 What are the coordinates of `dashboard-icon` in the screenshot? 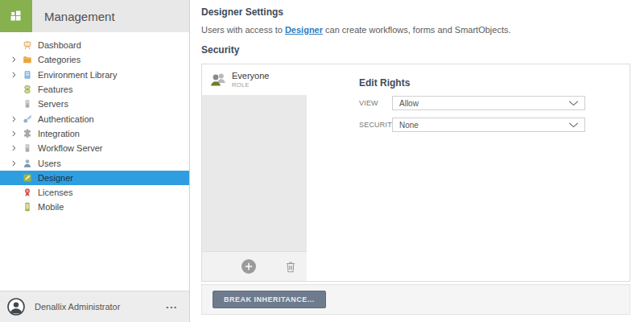 It's located at (27, 45).